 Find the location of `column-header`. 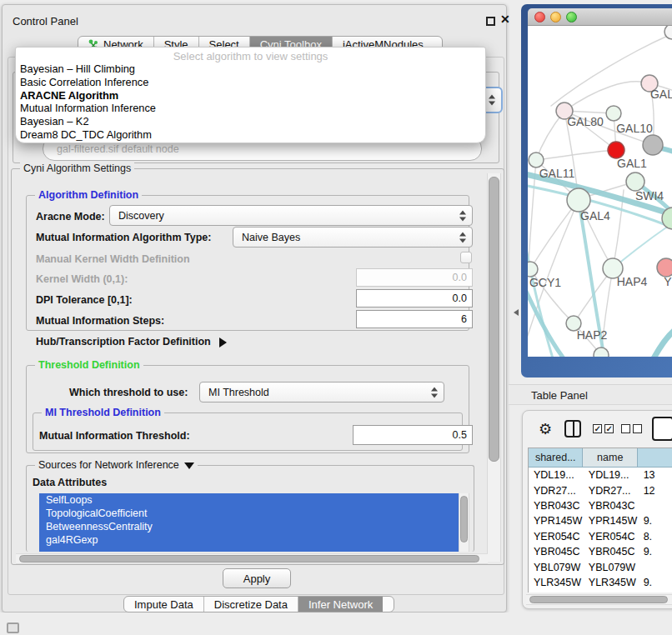

column-header is located at coordinates (655, 458).